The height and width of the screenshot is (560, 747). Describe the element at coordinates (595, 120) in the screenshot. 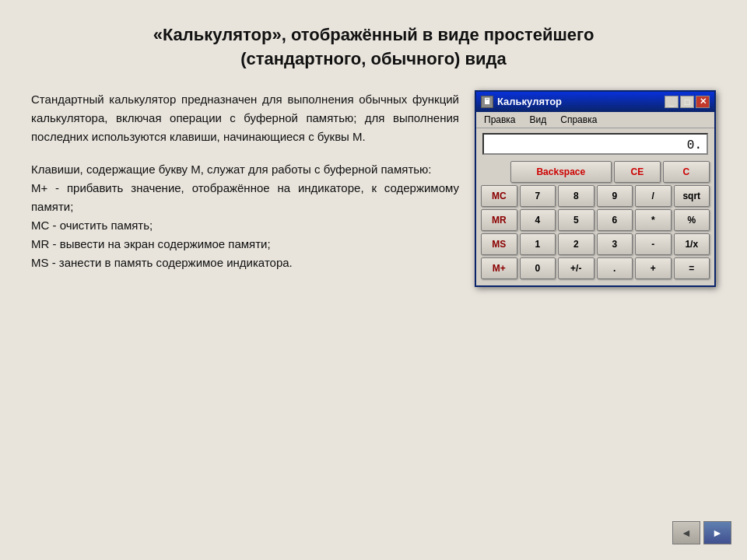

I see `calc-menubar: Правка Вид Справка` at that location.